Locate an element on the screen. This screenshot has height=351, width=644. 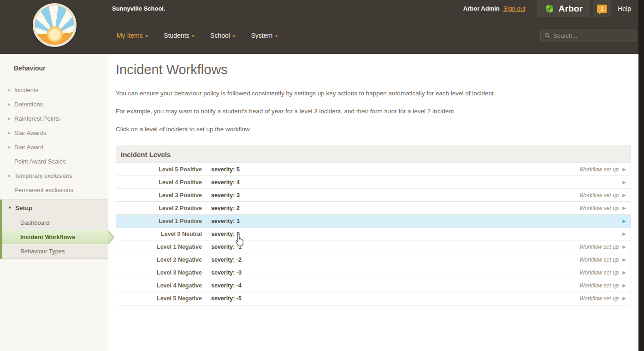
level-name: Level 0 Neutral is located at coordinates (159, 234).